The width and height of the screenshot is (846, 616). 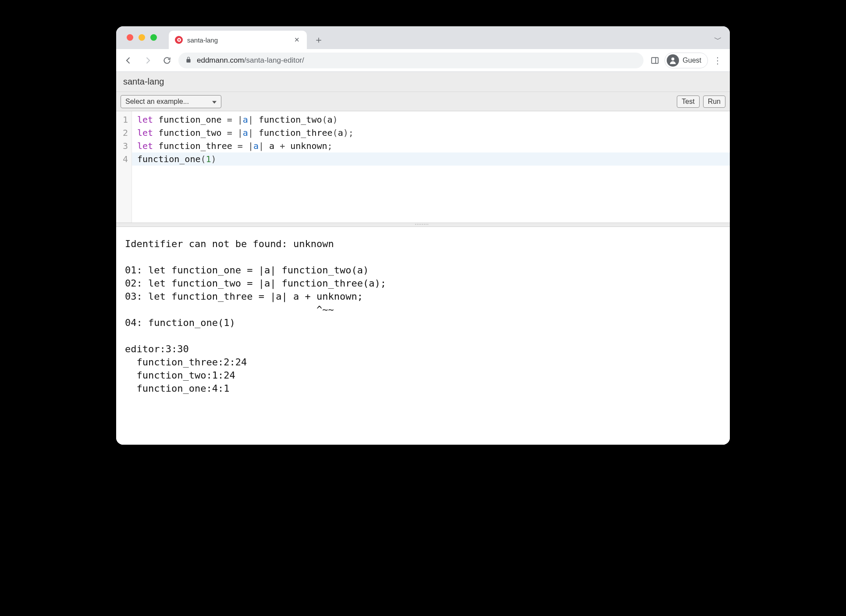 I want to click on editor-code-area: let function_one = |a| function_two(a)le…, so click(x=431, y=167).